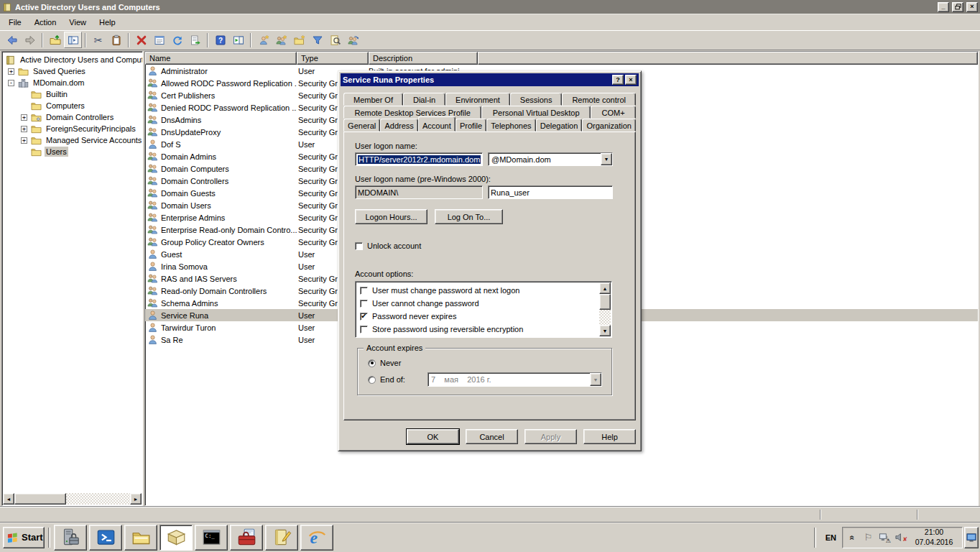 The width and height of the screenshot is (980, 552). What do you see at coordinates (884, 538) in the screenshot?
I see `network-status-icon: ⚠` at bounding box center [884, 538].